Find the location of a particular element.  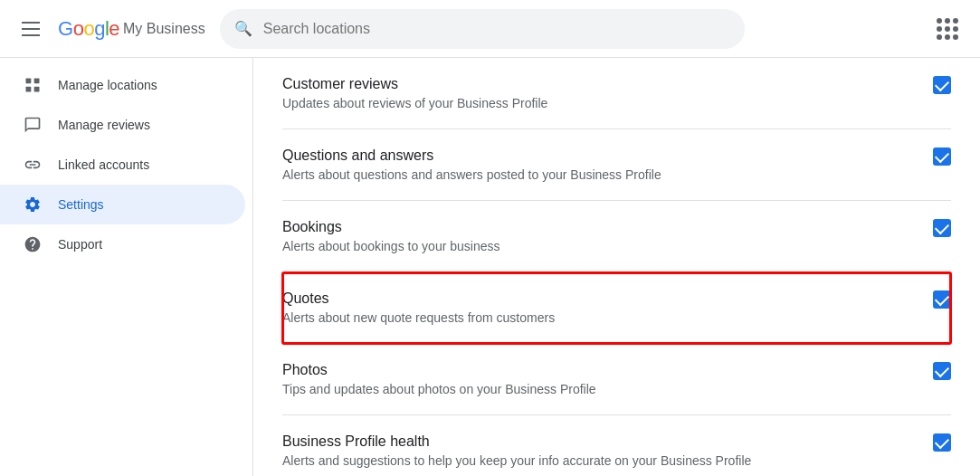

section-text-questions-answers: Questions and answers Alerts about quest… is located at coordinates (601, 165).